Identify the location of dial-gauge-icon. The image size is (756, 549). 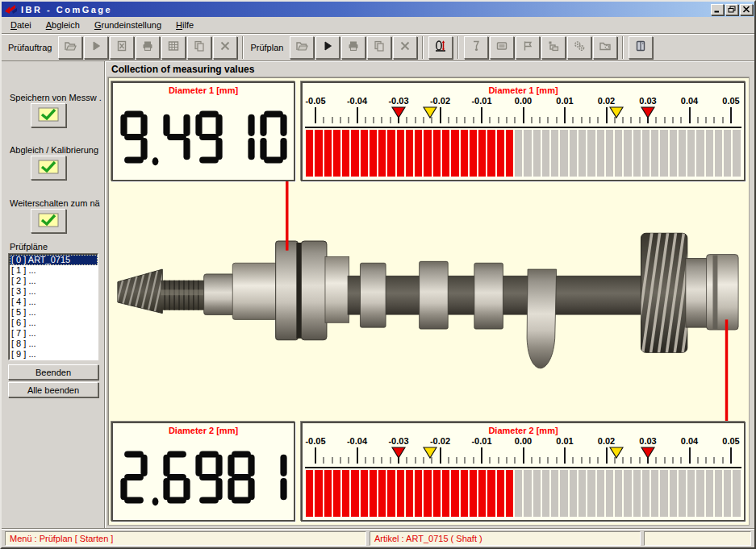
(441, 47).